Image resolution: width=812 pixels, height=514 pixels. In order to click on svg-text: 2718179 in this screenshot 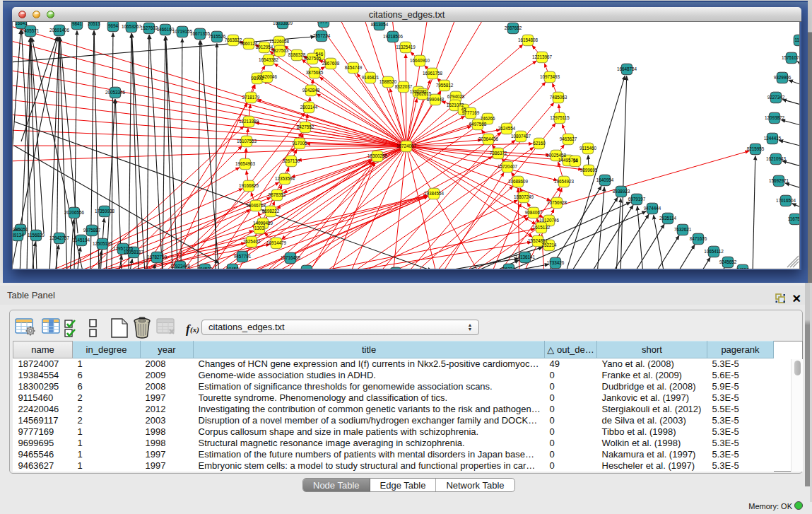, I will do `click(252, 98)`.